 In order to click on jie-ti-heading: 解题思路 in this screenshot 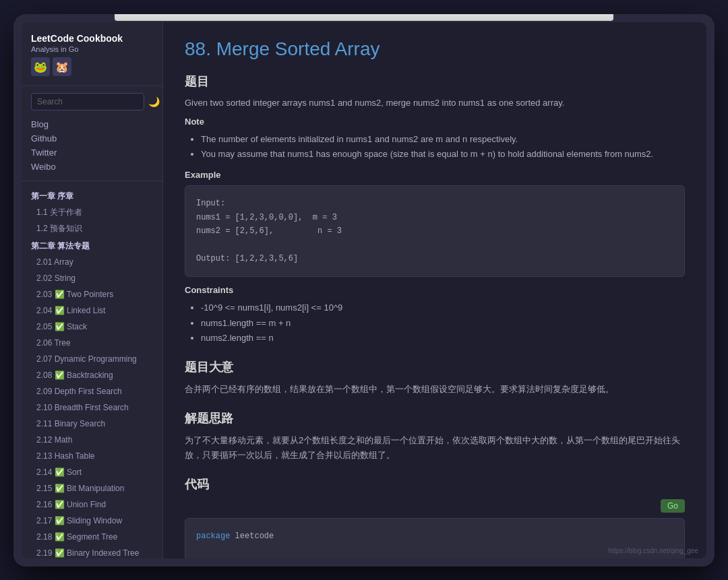, I will do `click(435, 418)`.